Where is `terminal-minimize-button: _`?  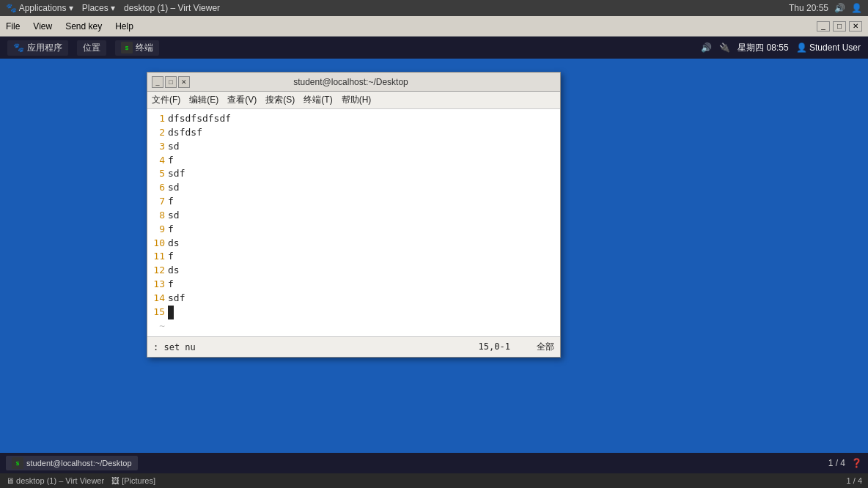
terminal-minimize-button: _ is located at coordinates (158, 82).